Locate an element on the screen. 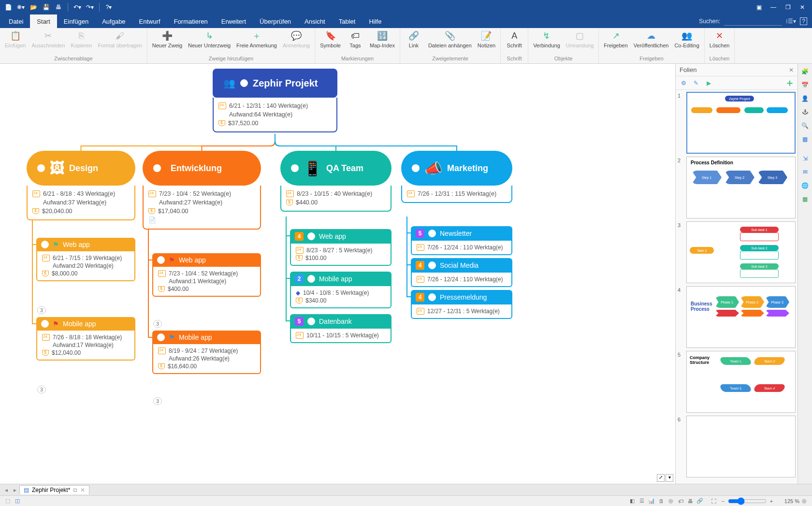 The width and height of the screenshot is (812, 506). ribbon-share-button: ↗Freigeben is located at coordinates (616, 39).